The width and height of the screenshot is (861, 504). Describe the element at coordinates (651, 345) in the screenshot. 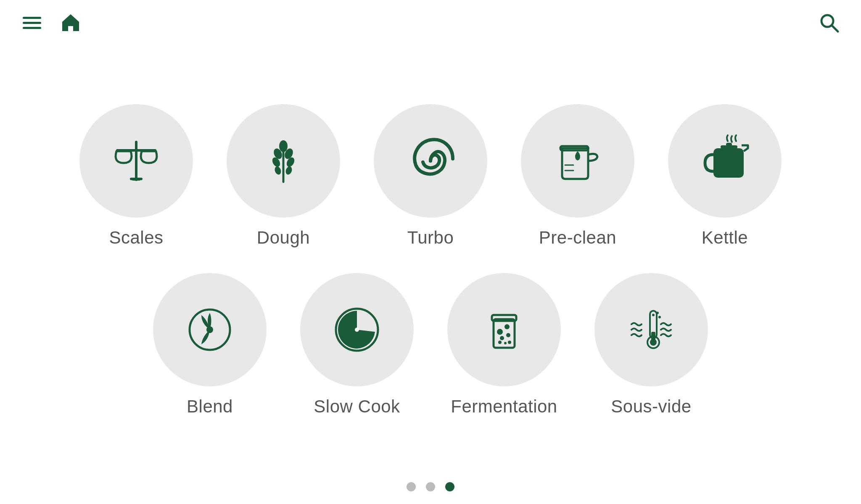

I see `sous-vide-item: Sous-vide` at that location.